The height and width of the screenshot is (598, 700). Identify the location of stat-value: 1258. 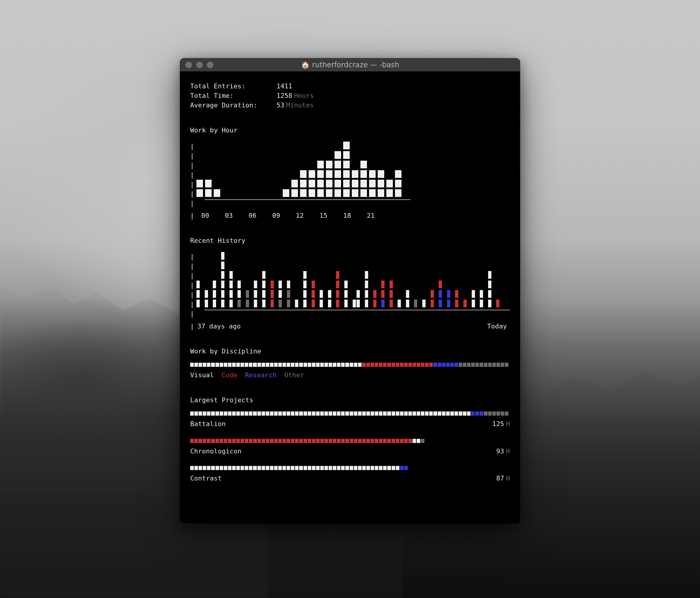
(284, 96).